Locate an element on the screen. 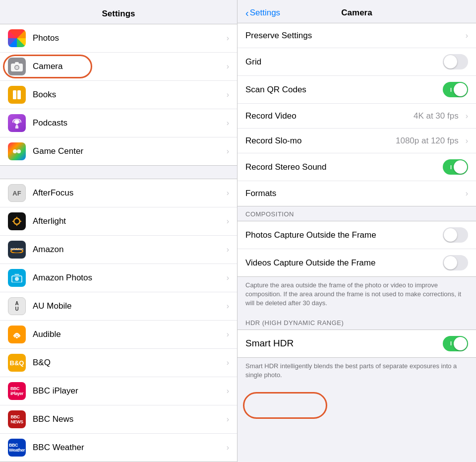 Image resolution: width=476 pixels, height=462 pixels. au-mobile-icon: AU is located at coordinates (17, 306).